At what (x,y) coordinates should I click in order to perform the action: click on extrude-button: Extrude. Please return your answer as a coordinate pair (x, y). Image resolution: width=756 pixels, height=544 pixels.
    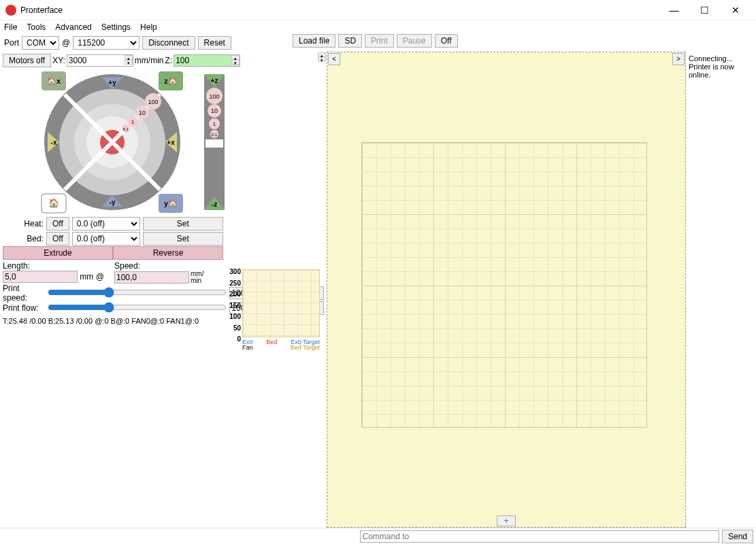
    Looking at the image, I should click on (58, 253).